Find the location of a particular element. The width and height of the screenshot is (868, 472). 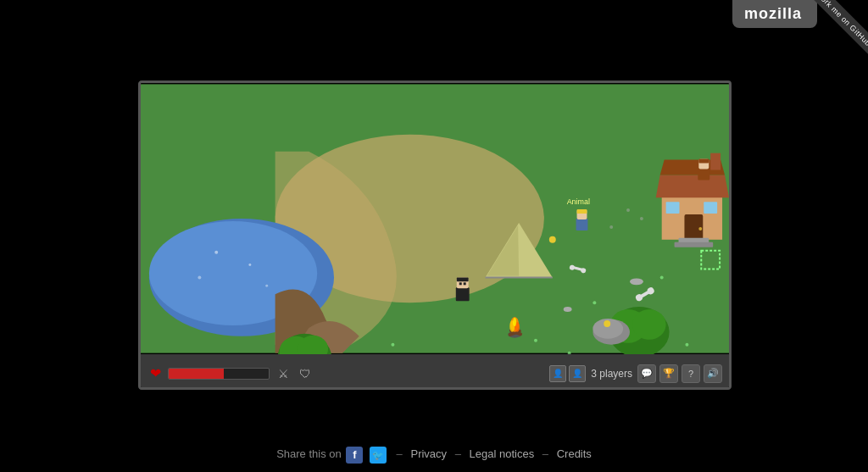

credits-link: Credits is located at coordinates (575, 454).